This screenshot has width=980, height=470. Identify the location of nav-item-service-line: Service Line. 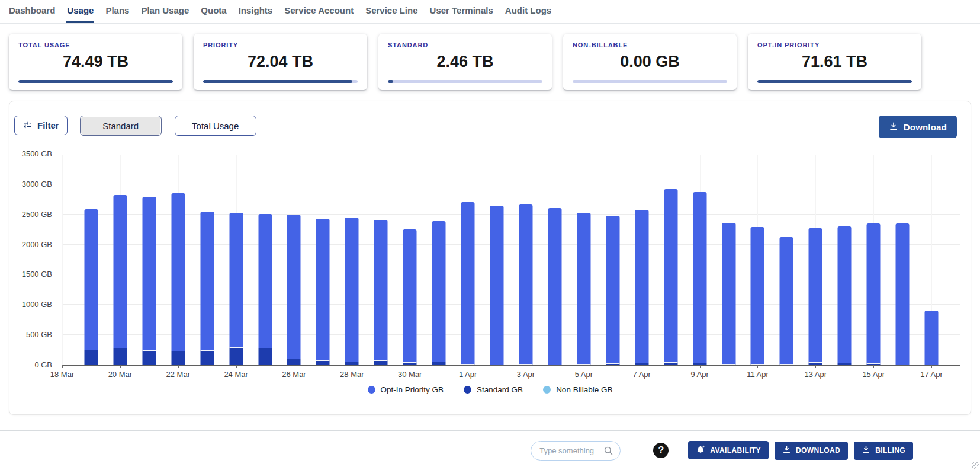
(391, 12).